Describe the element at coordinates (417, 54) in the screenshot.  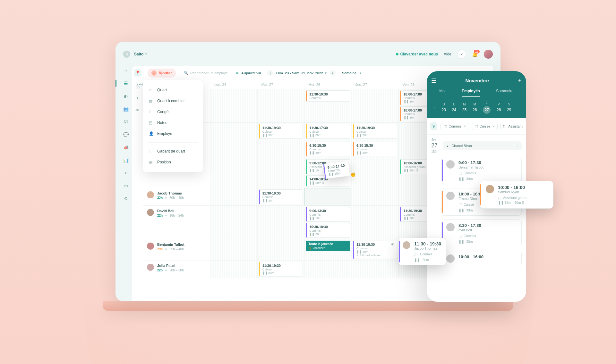
I see `chat-link: Clavarder avec nous` at that location.